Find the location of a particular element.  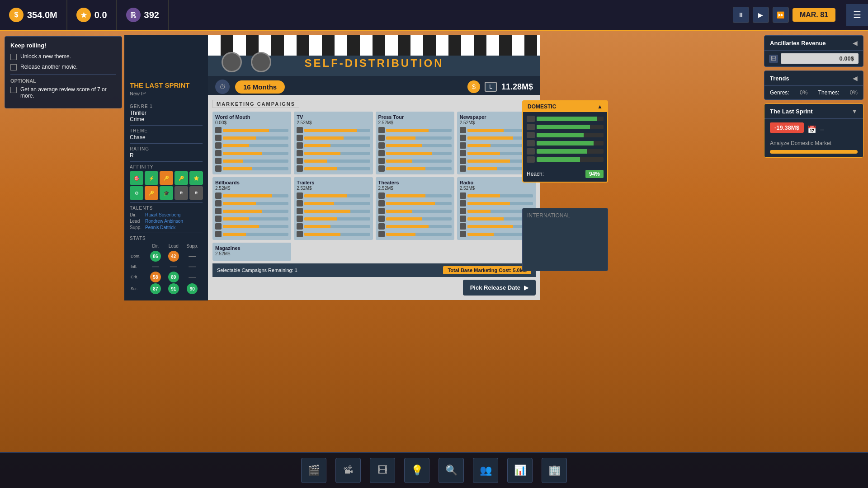

stats-col-dir: Dir. is located at coordinates (156, 247).